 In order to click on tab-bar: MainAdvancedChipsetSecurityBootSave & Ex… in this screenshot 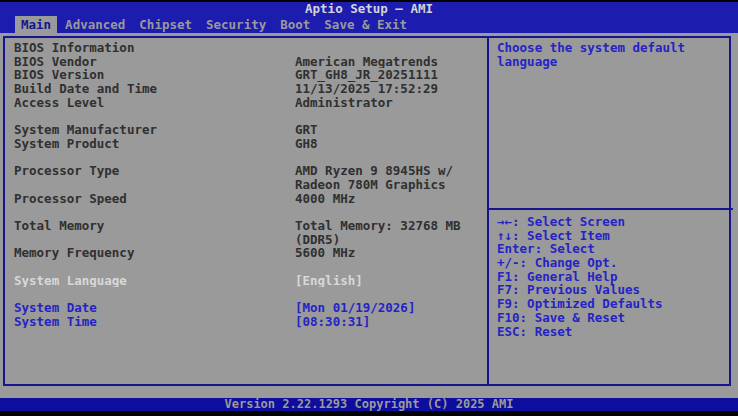, I will do `click(214, 24)`.